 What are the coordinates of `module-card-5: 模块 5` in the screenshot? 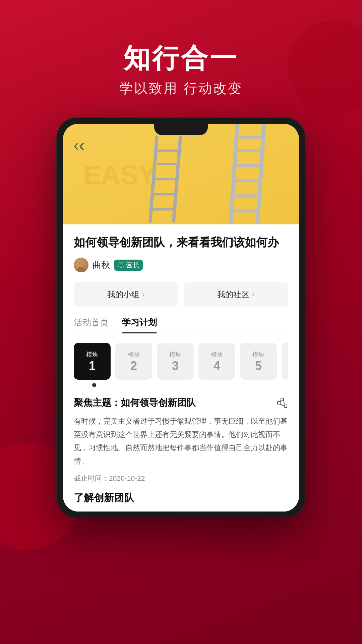 It's located at (258, 361).